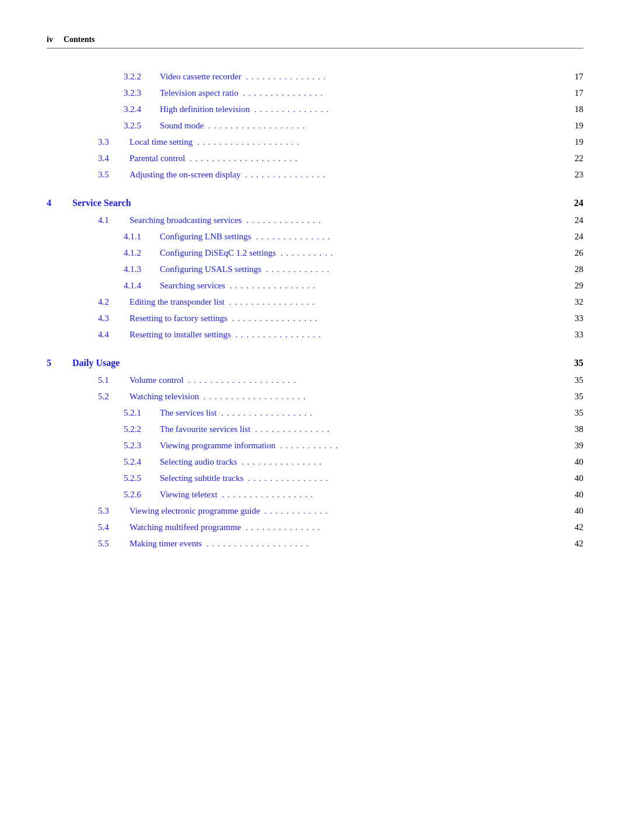 This screenshot has height=840, width=630. Describe the element at coordinates (114, 543) in the screenshot. I see `toc-num: 5.5` at that location.